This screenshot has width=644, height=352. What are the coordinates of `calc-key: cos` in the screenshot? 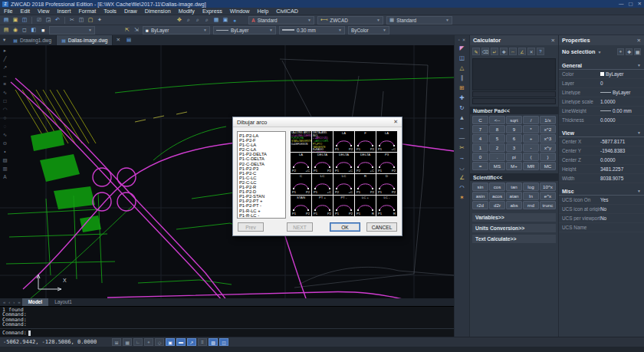 It's located at (497, 187).